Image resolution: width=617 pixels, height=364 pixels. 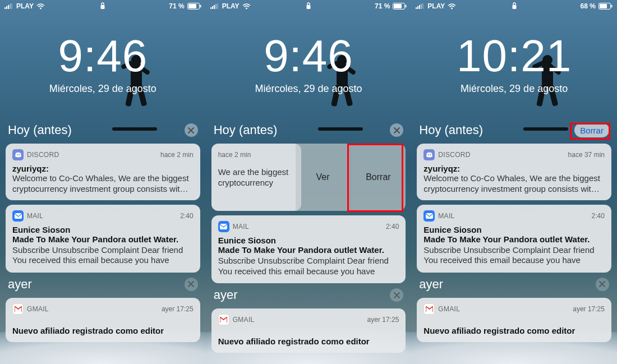 I want to click on clear-section-button: Borrar, so click(x=592, y=130).